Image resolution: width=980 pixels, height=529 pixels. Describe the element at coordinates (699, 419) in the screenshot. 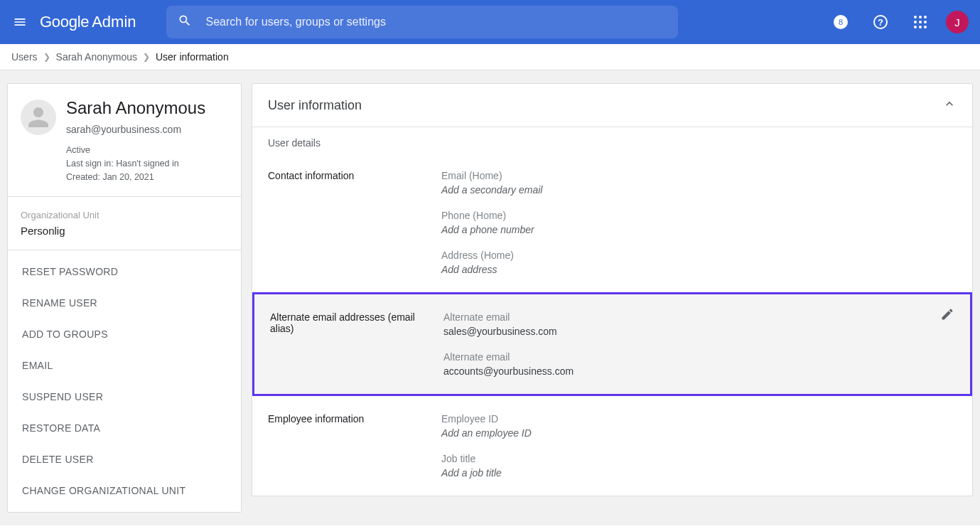

I see `employee-id-label: Employee ID` at that location.